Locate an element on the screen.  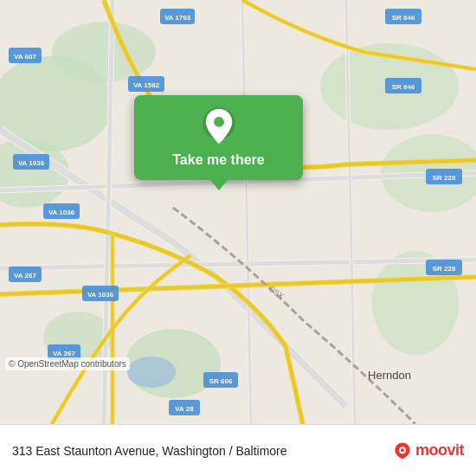
moovit-pin-icon is located at coordinates (402, 451).